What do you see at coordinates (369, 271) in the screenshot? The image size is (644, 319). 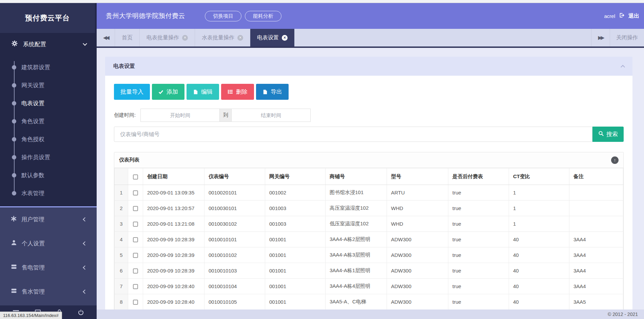 I see `table-row: 6 2020-09-09 10:28:39 0010010103 001001 …` at bounding box center [369, 271].